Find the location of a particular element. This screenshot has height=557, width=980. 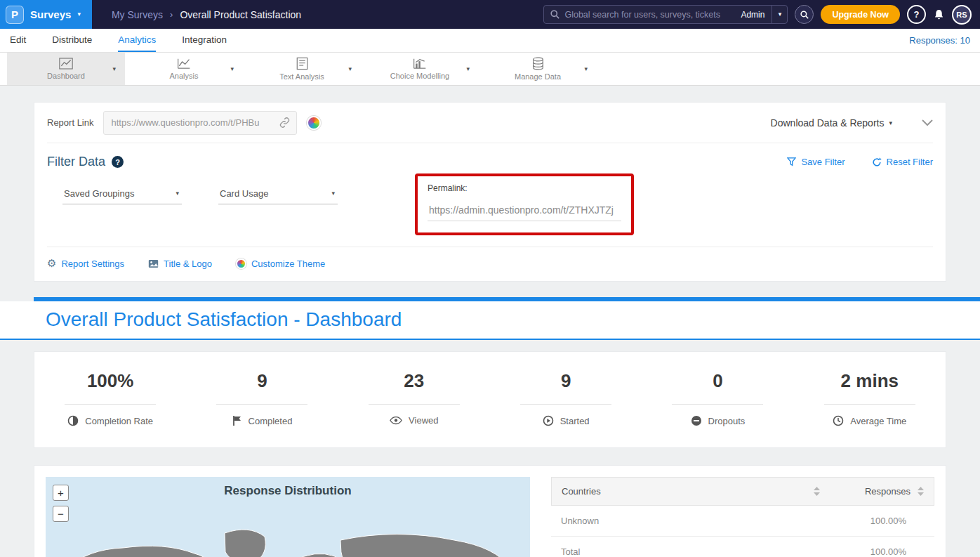

customize-theme-label: Customize Theme is located at coordinates (288, 264).